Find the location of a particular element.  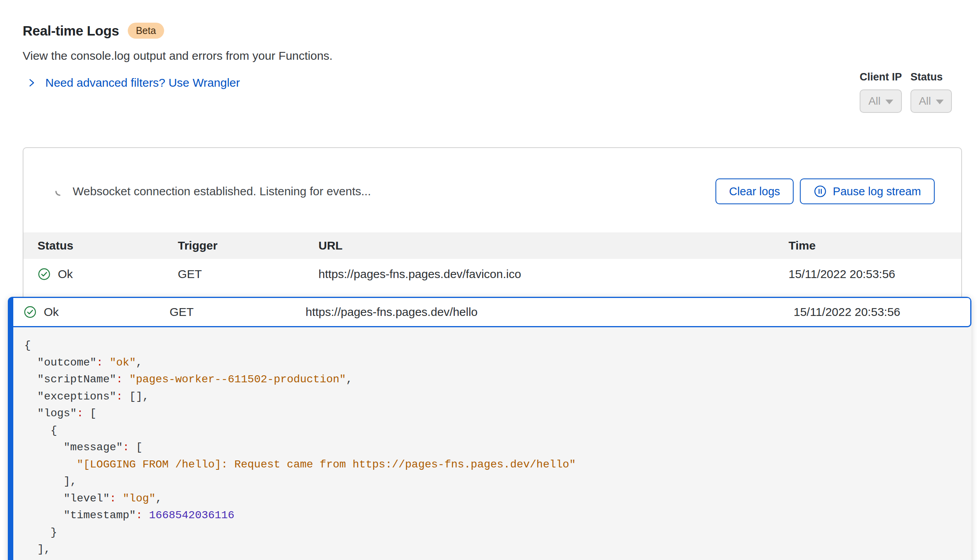

status-filter-label: Status is located at coordinates (931, 77).